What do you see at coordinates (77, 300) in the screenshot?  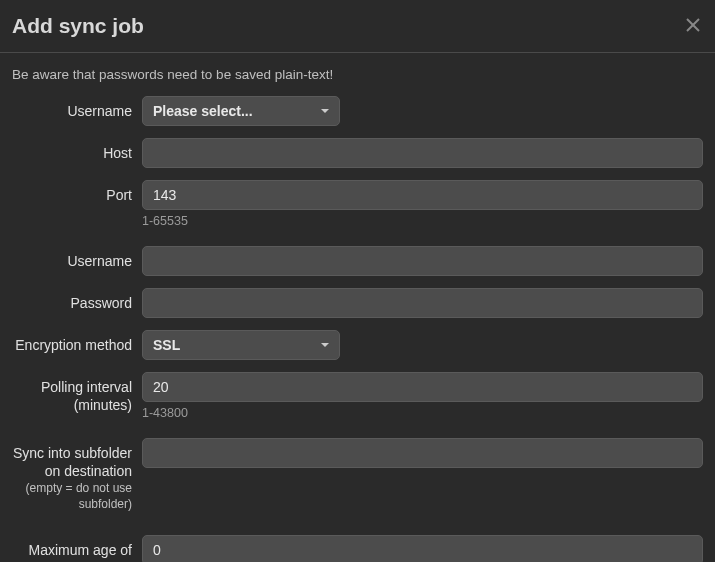 I see `label-password: Password` at bounding box center [77, 300].